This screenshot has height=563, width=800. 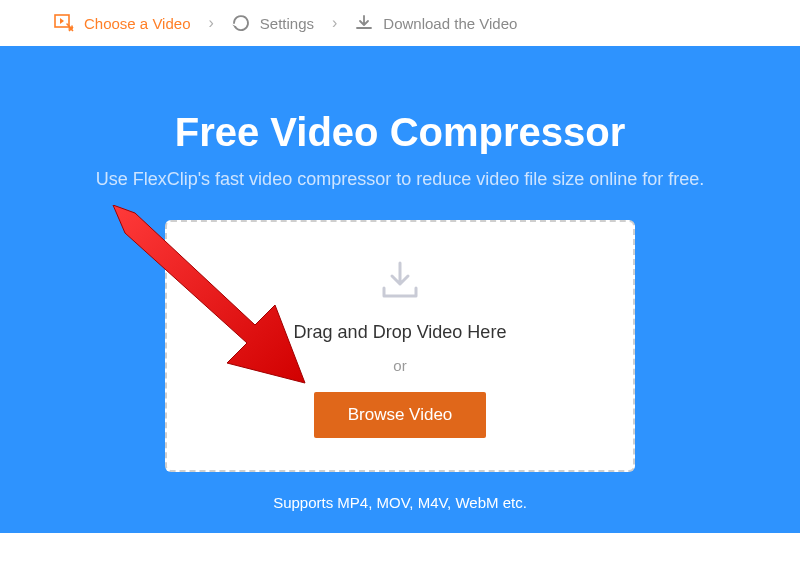 I want to click on supports-text: Supports MP4, MOV, M4V, WebM etc., so click(x=400, y=502).